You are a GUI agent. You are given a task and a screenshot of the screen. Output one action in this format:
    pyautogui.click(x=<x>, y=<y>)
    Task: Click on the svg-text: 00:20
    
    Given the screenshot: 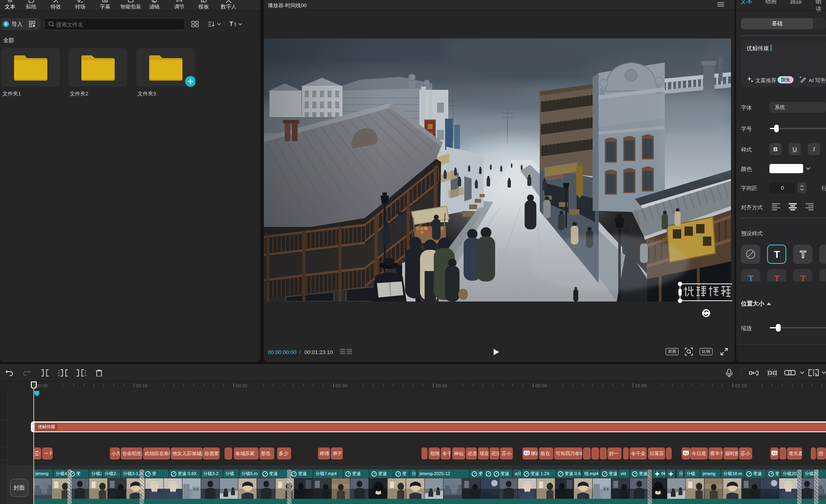 What is the action you would take?
    pyautogui.click(x=241, y=386)
    